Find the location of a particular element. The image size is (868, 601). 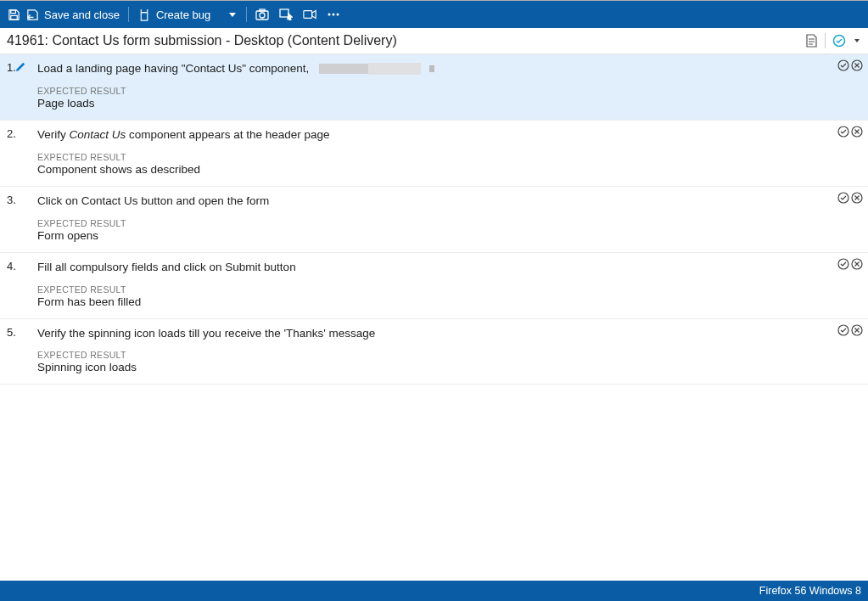

outcome-dropdown-icon is located at coordinates (857, 41).